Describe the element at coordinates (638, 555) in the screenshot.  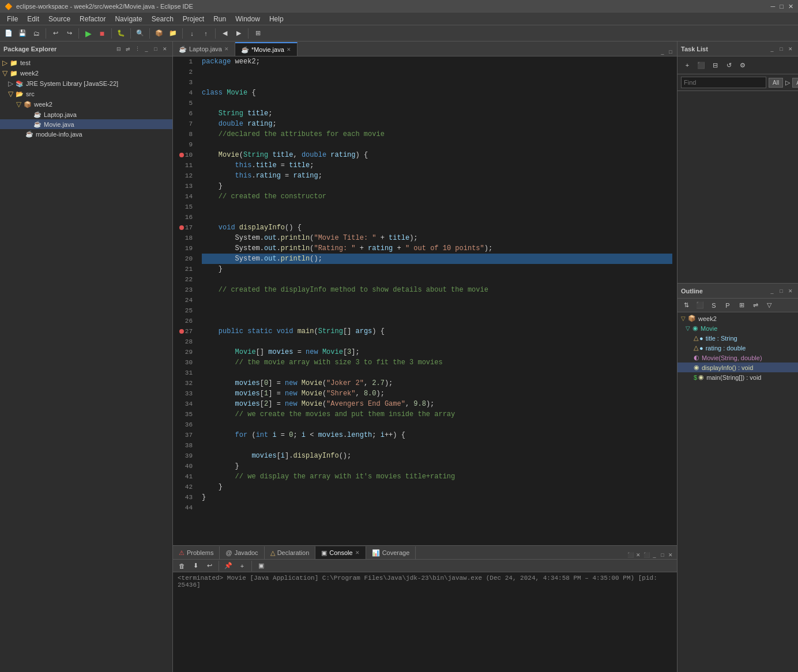
I see `console-toolbar-btn2: ✕` at that location.